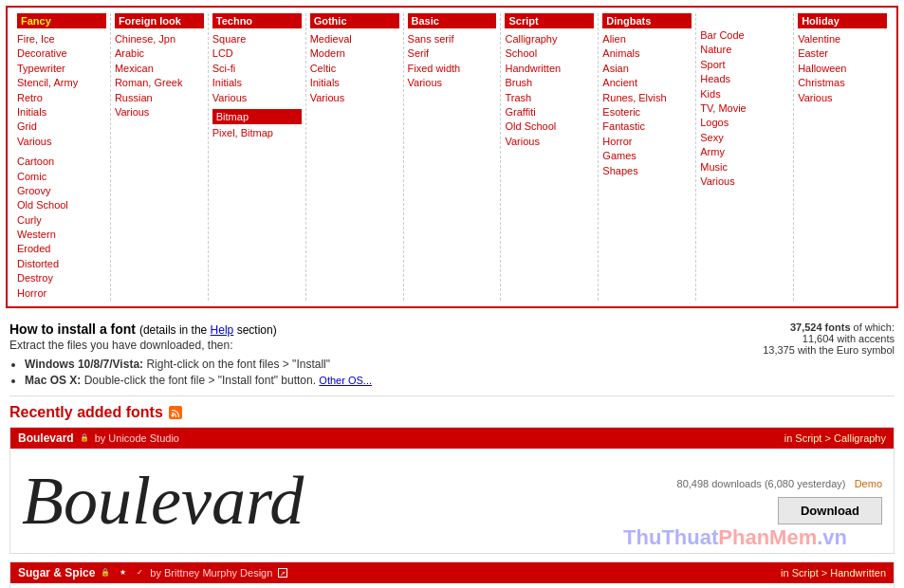  Describe the element at coordinates (549, 112) in the screenshot. I see `cat-link-graffiti: Graffiti` at that location.